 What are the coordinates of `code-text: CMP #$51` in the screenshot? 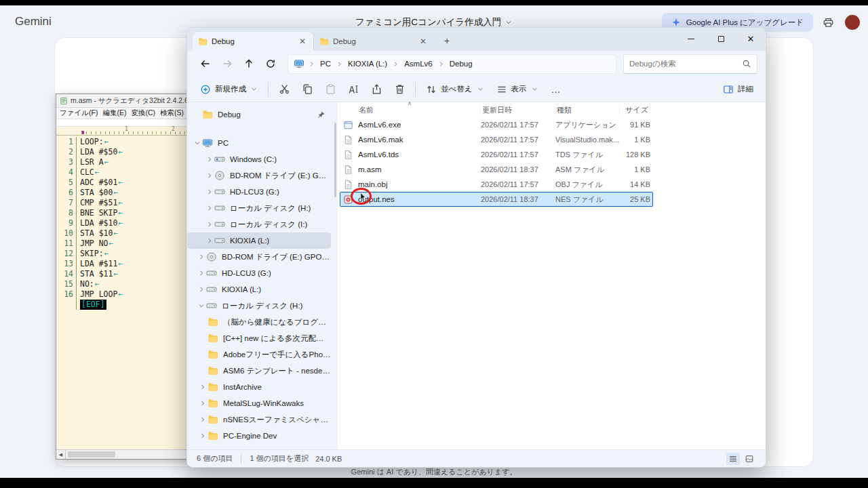 It's located at (99, 203).